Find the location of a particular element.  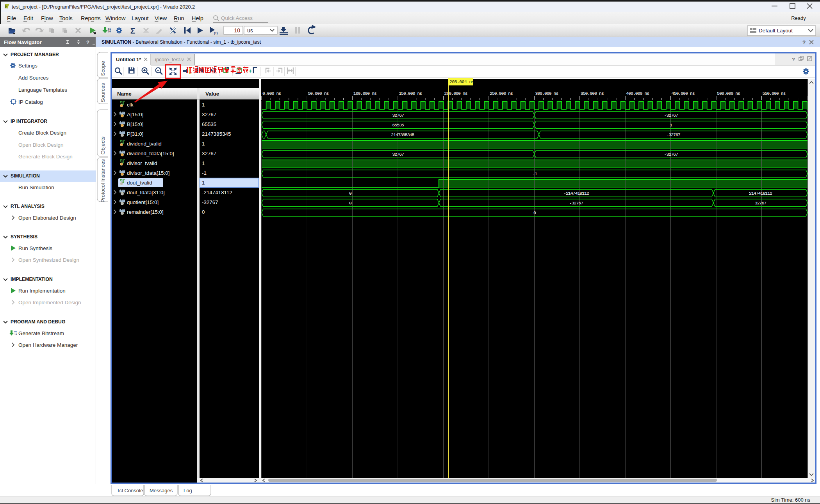

svg-text: Quick Access is located at coordinates (237, 18).